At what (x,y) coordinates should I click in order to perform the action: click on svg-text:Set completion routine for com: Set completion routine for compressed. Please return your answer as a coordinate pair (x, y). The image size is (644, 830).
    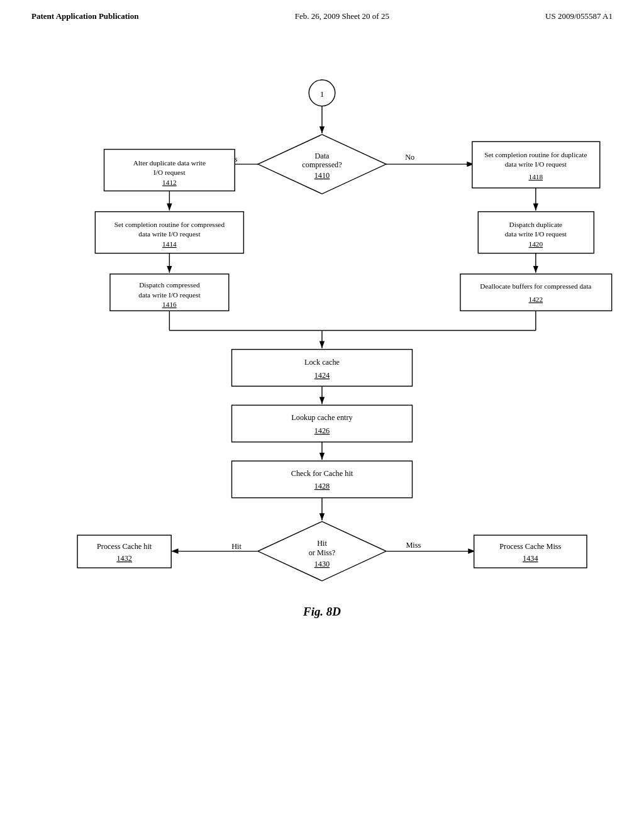
    Looking at the image, I should click on (170, 224).